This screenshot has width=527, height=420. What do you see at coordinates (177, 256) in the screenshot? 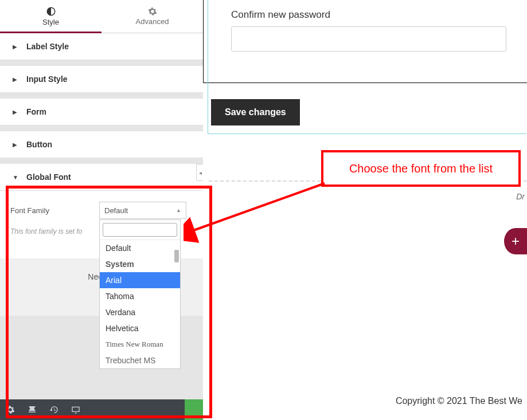
I see `scrollbar-thumb` at bounding box center [177, 256].